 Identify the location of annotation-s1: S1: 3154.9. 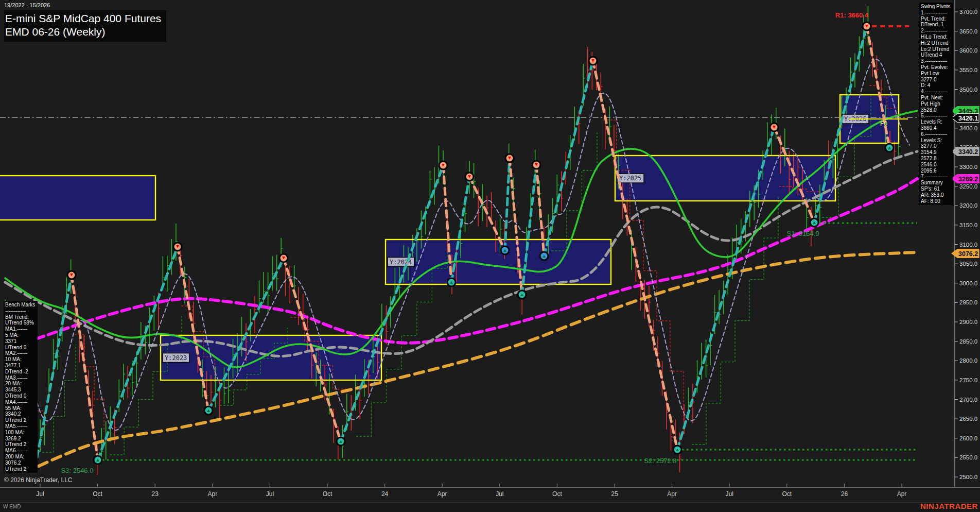
(803, 234).